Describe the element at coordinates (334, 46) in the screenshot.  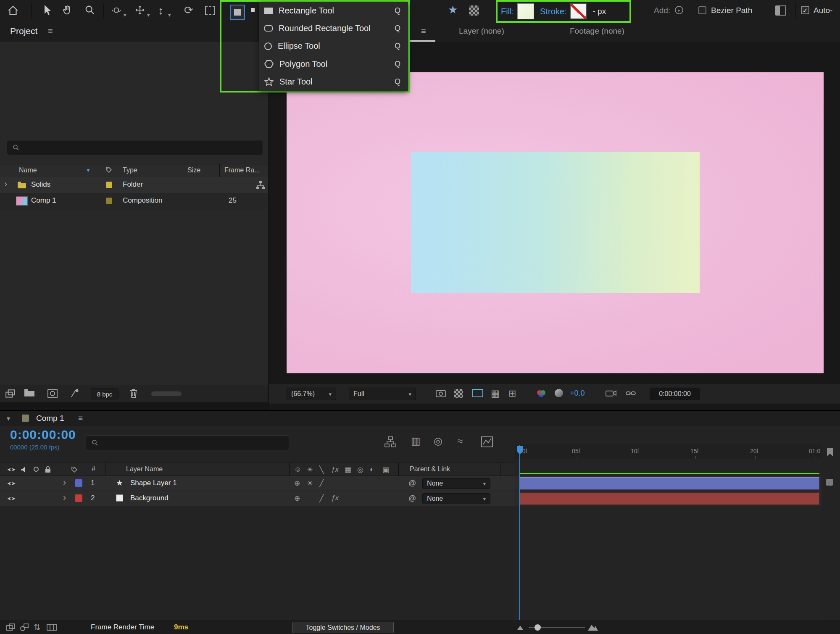
I see `menu-item-ellipse-tool: Ellipse Tool Q` at that location.